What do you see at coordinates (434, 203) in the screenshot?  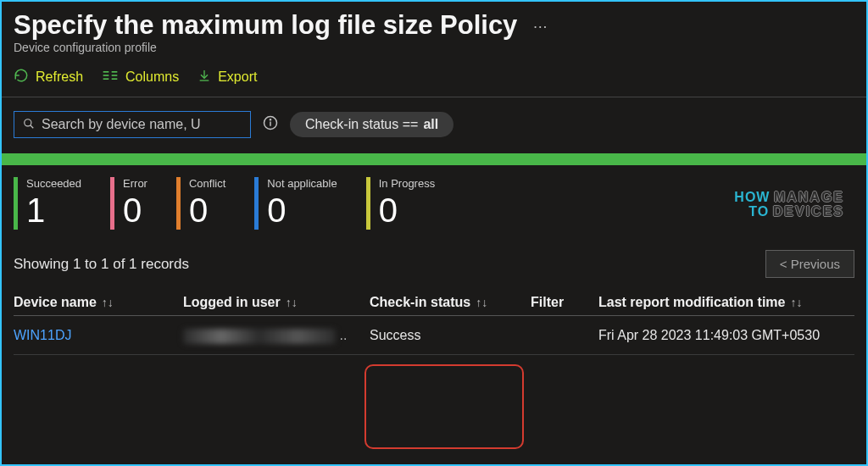 I see `stats-row: Succeeded 1 Error 0 Conflict 0 Not appli…` at bounding box center [434, 203].